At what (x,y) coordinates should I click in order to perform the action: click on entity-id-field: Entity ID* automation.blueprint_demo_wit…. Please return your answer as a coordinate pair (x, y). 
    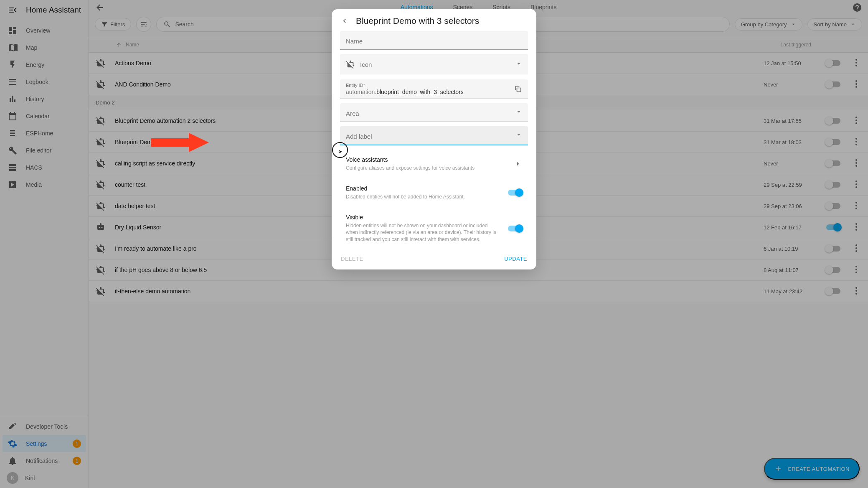
    Looking at the image, I should click on (434, 89).